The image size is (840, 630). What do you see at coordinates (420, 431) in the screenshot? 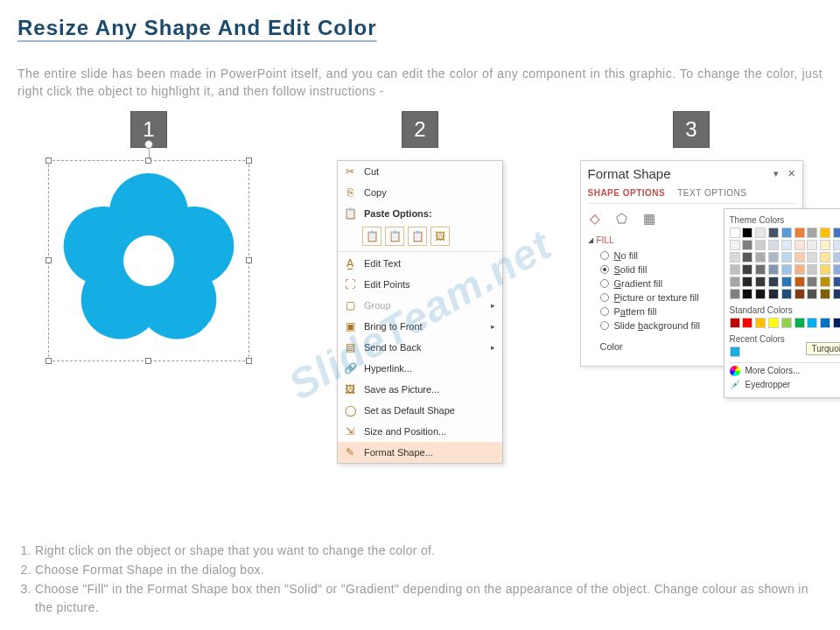
I see `ctx-size-position: ⇲Size and Position...` at bounding box center [420, 431].